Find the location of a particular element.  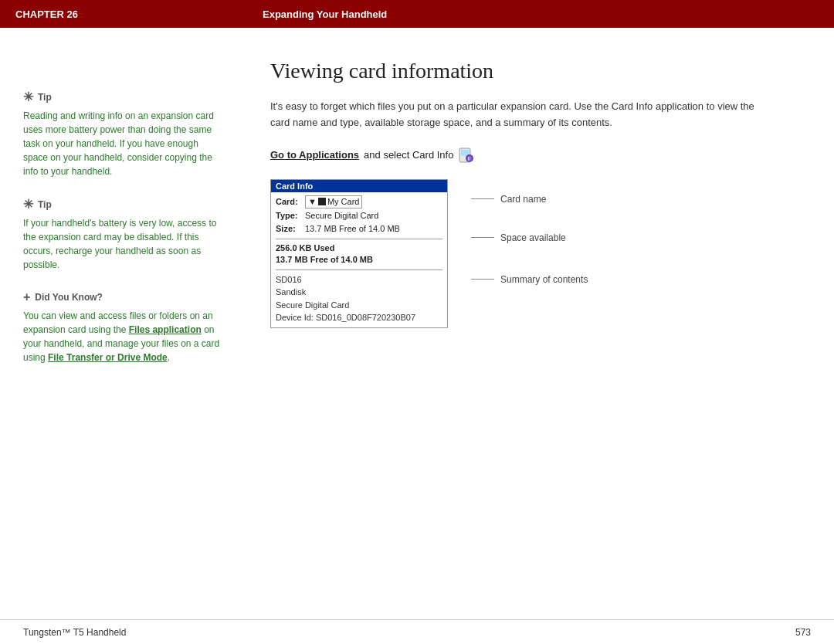

card-value: My Card is located at coordinates (344, 202).